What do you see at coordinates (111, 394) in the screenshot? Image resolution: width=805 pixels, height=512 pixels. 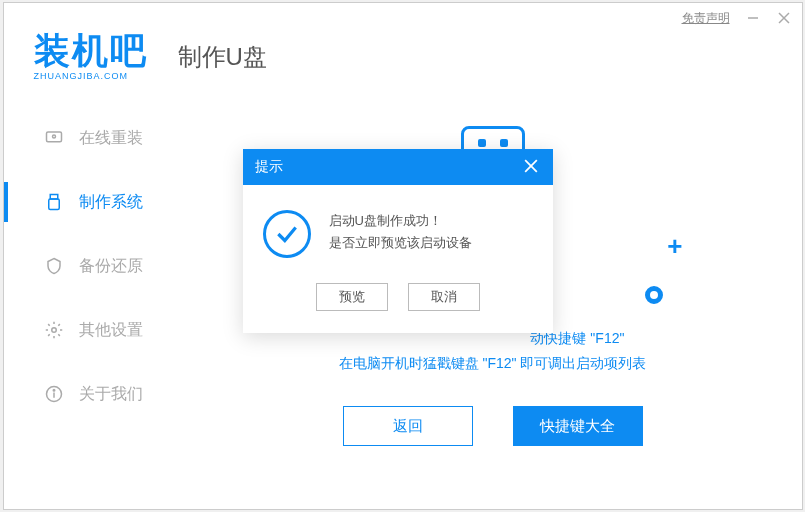 I see `nav-label: 关于我们` at bounding box center [111, 394].